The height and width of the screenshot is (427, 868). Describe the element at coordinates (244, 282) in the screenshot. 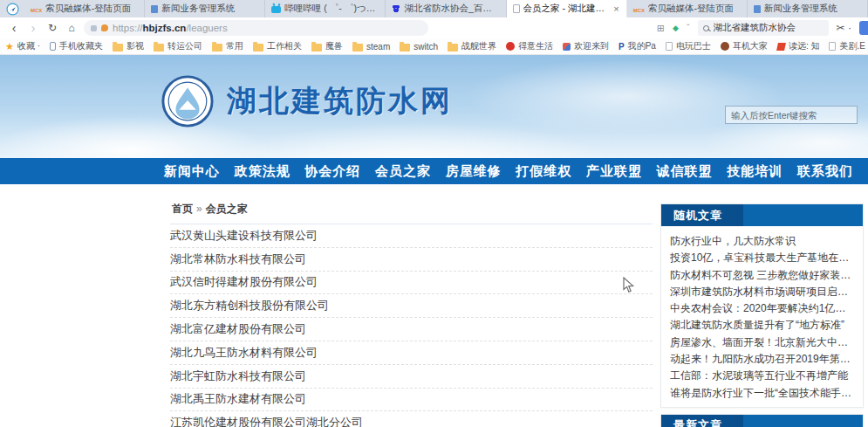

I see `company-name: 武汉信时得建材股份有限公司` at that location.